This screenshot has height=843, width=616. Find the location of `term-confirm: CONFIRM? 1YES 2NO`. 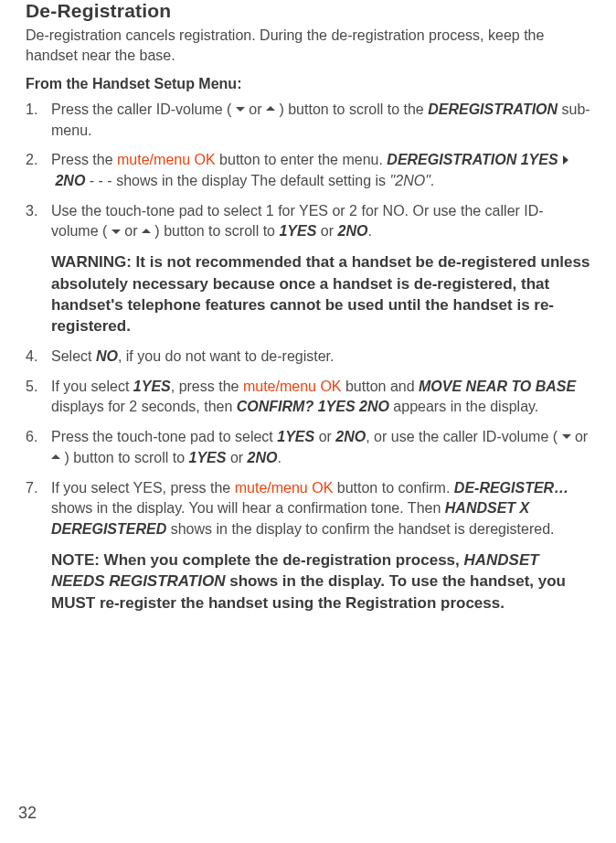

term-confirm: CONFIRM? 1YES 2NO is located at coordinates (313, 406).